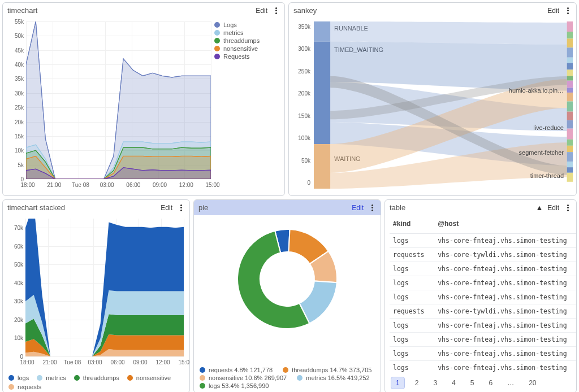 The image size is (579, 392). I want to click on legend-item: metrics 16.5% 419,252, so click(334, 378).